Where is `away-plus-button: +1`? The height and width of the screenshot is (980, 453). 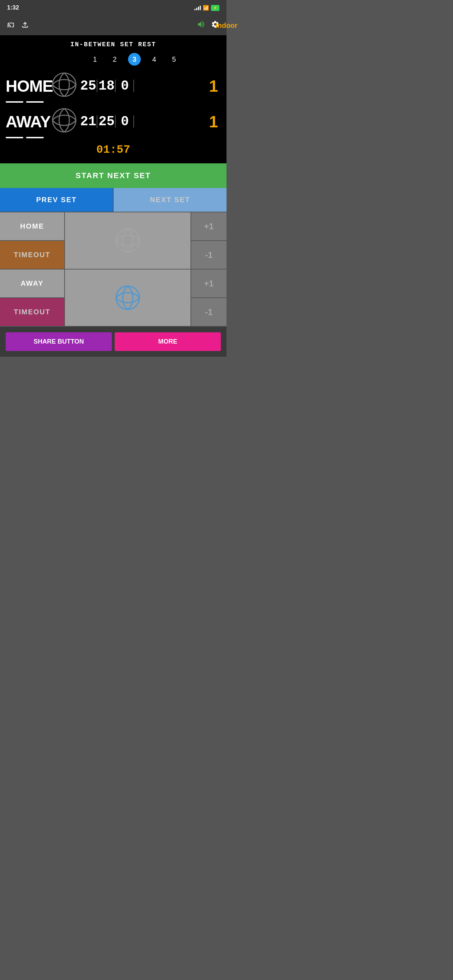 away-plus-button: +1 is located at coordinates (209, 283).